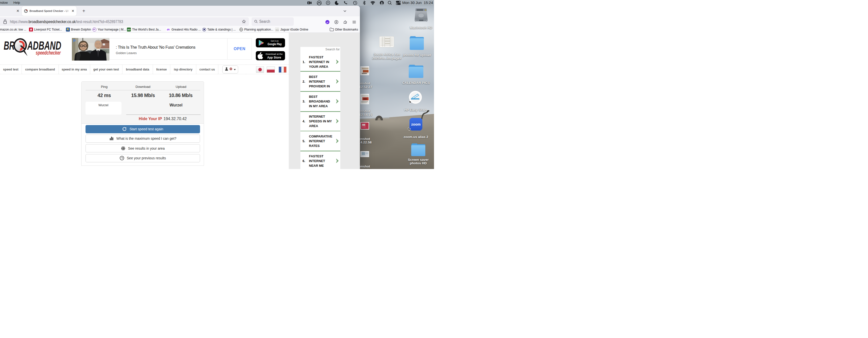 This screenshot has width=868, height=338. Describe the element at coordinates (328, 22) in the screenshot. I see `svg-text: y!` at that location.